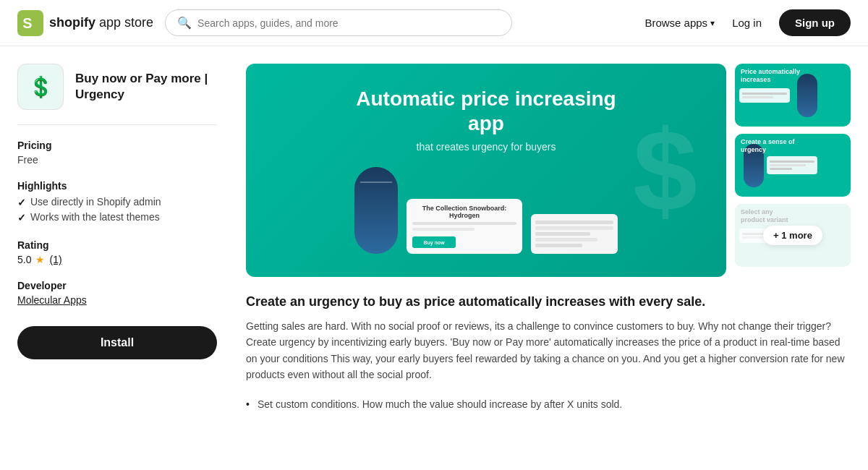 Image resolution: width=868 pixels, height=470 pixels. Describe the element at coordinates (548, 351) in the screenshot. I see `description-body: Getting sales are hard. With no social p…` at that location.